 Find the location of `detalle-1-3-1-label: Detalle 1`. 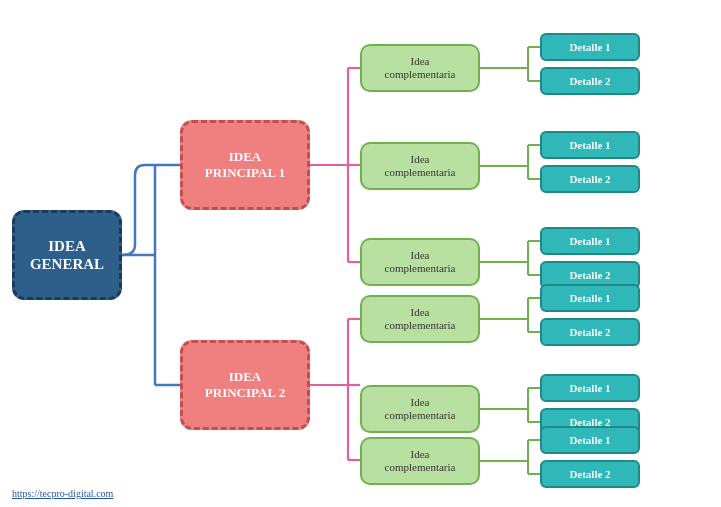

detalle-1-3-1-label: Detalle 1 is located at coordinates (590, 241).